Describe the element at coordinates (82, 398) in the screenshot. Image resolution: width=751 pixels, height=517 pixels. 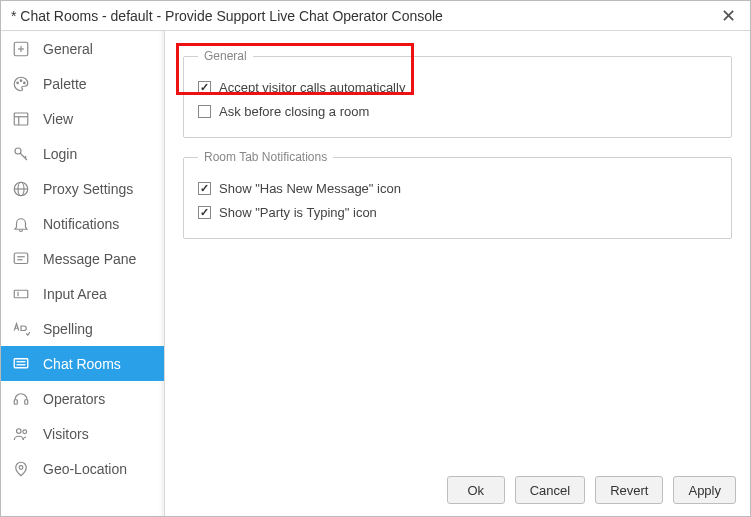
I see `sidebar-item-operators: Operators` at that location.